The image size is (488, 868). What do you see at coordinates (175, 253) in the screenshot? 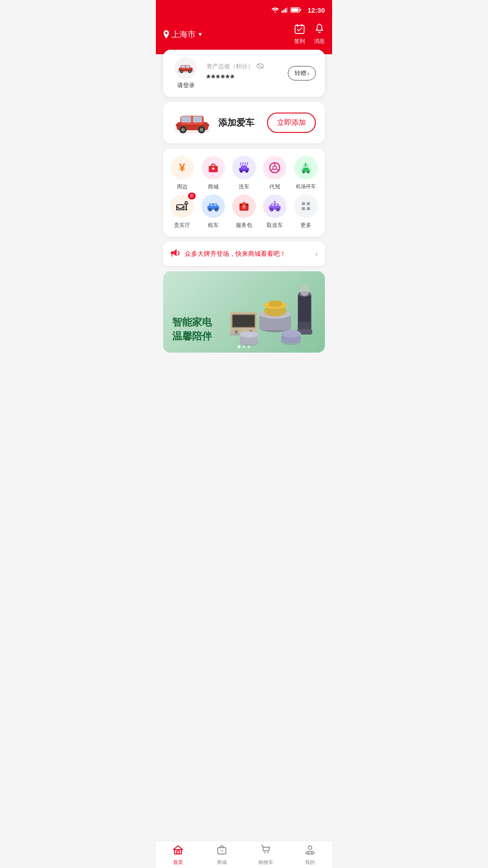
I see `speaker-icon` at bounding box center [175, 253].